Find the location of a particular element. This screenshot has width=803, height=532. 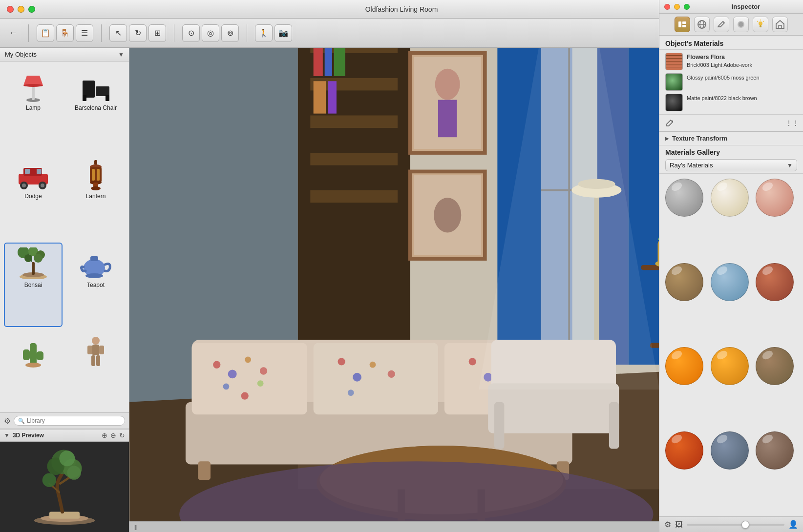

material-item-flowers-flora: Flowers Flora Brick/003 Light Adobe-work is located at coordinates (731, 61).